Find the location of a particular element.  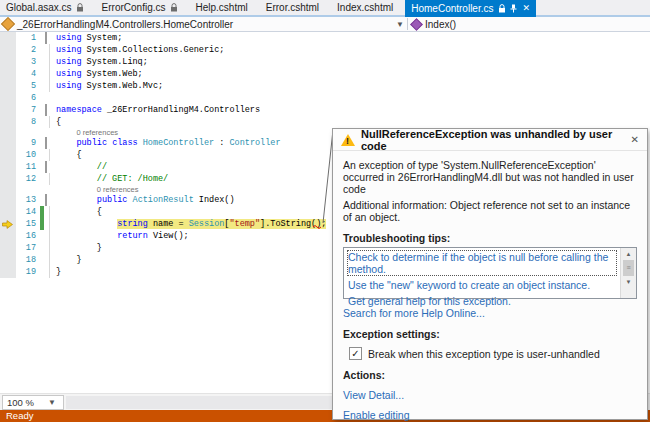

tab-error-cshtml: Error.cshtml is located at coordinates (292, 8).